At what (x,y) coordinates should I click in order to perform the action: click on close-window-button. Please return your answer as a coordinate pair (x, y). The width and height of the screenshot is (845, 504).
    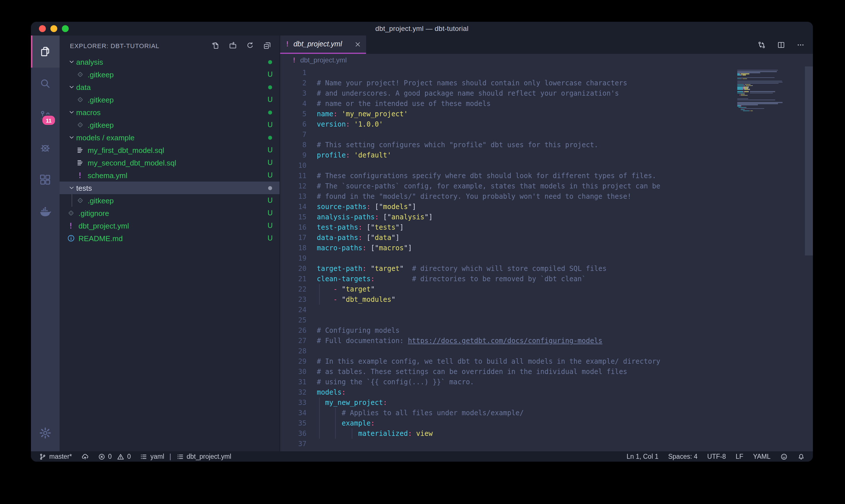
    Looking at the image, I should click on (42, 29).